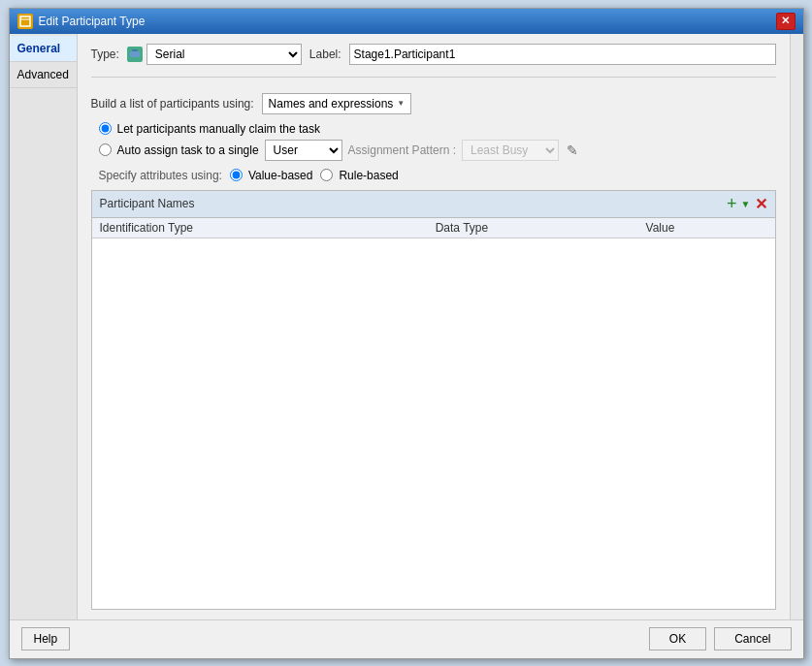 This screenshot has width=812, height=666. What do you see at coordinates (43, 76) in the screenshot?
I see `sidebar-item-advanced: Advanced` at bounding box center [43, 76].